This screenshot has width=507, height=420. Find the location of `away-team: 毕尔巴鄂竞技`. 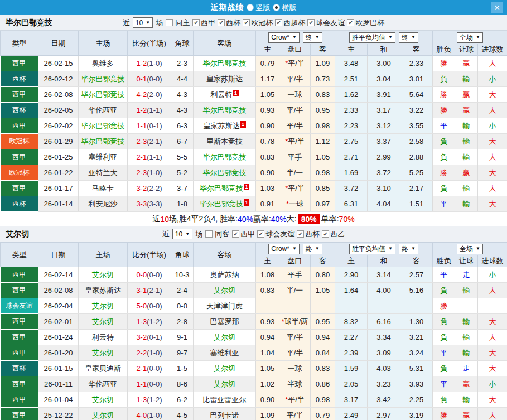

away-team: 毕尔巴鄂竞技 is located at coordinates (225, 110).